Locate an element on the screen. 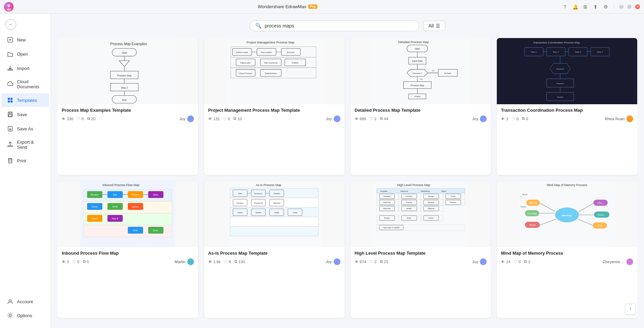  svg-text: Type maps to supplier is located at coordinates (391, 227).